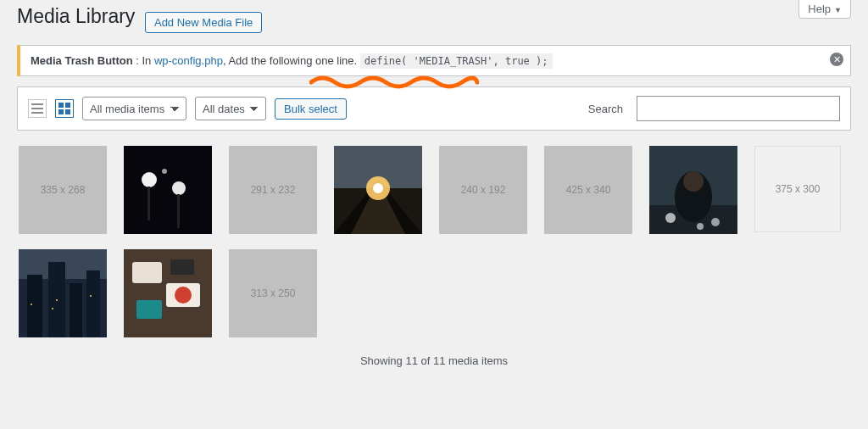 The height and width of the screenshot is (429, 868). I want to click on notice-title: Media Trash Button, so click(81, 61).